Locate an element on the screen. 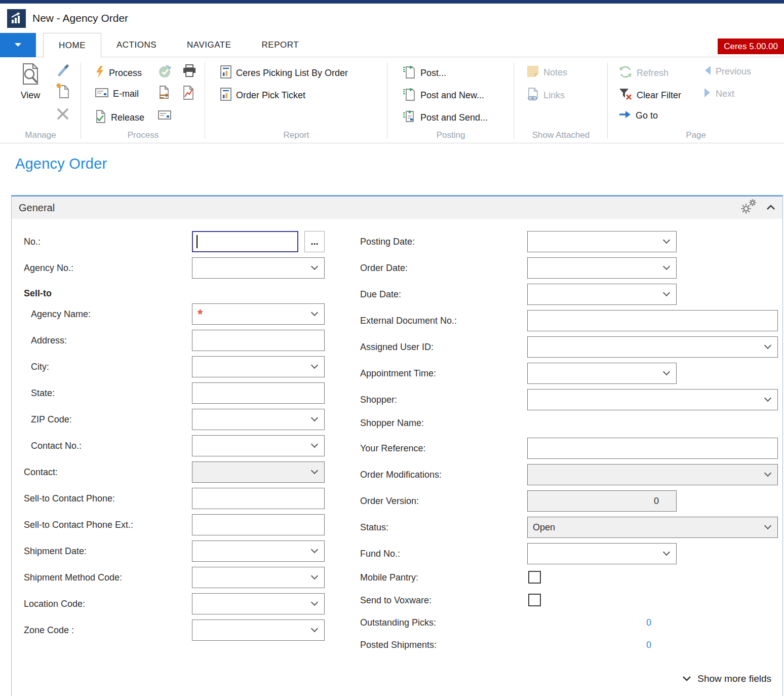  clear-filter-button: Clear Filter is located at coordinates (650, 95).